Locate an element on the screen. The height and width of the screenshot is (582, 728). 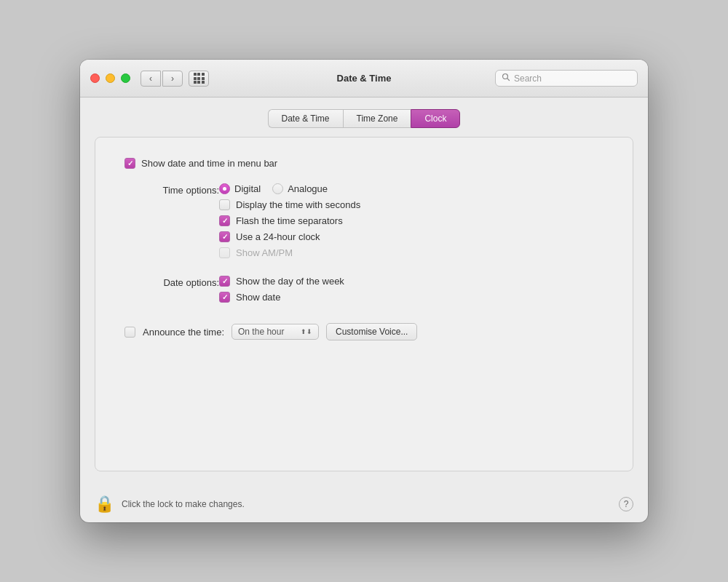
show-day-label: Show the day of the week is located at coordinates (290, 281).